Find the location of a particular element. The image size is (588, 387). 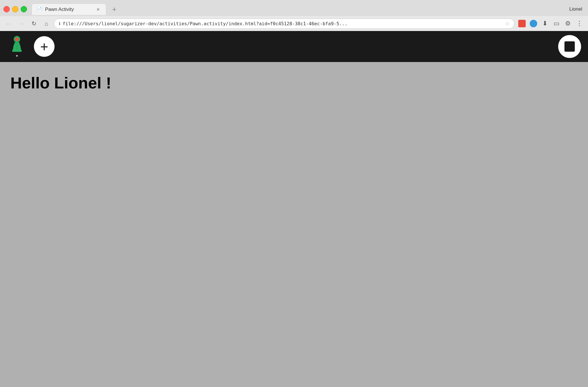

maximize-traffic-light is located at coordinates (24, 9).